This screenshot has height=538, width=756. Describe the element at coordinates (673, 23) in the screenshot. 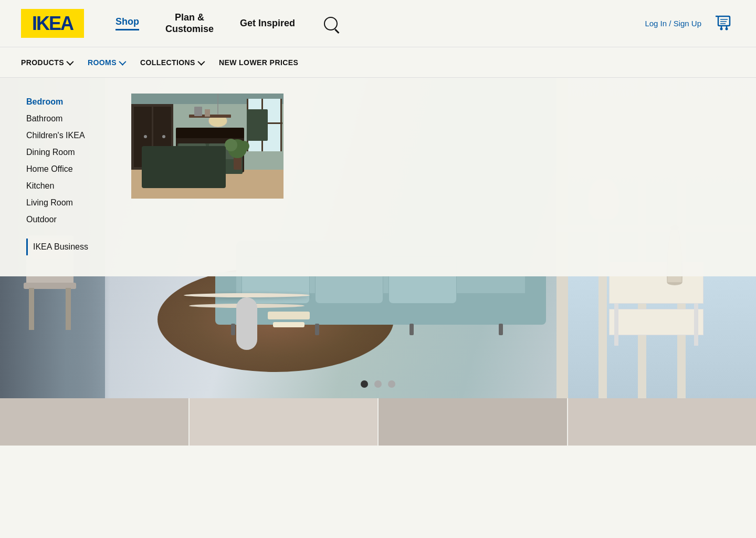

I see `login-link: Log In / Sign Up` at that location.